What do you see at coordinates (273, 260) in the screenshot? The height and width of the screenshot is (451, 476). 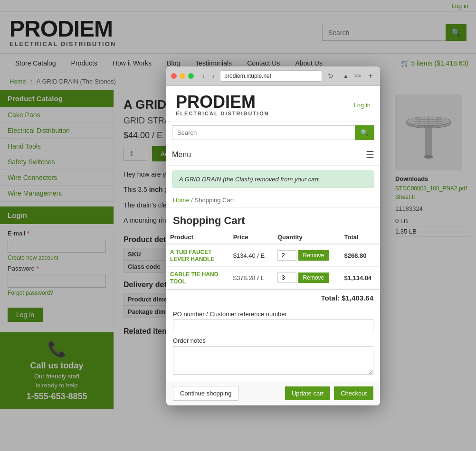 I see `modal-cart-table: Product Price Quantity Total A TUB FAUCE…` at bounding box center [273, 260].